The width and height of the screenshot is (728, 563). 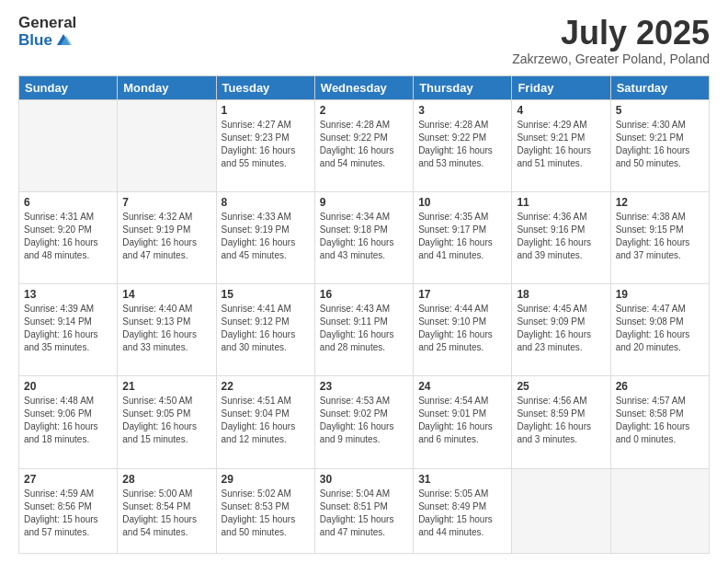 What do you see at coordinates (68, 87) in the screenshot?
I see `col-sunday: Sunday` at bounding box center [68, 87].